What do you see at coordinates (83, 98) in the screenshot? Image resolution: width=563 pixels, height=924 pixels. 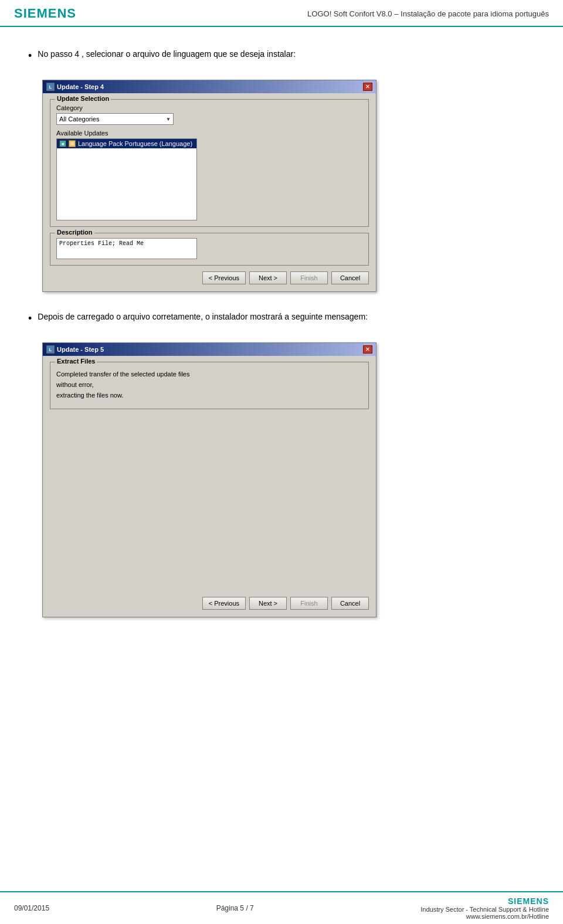 I see `update-selection-title: Update Selection` at bounding box center [83, 98].